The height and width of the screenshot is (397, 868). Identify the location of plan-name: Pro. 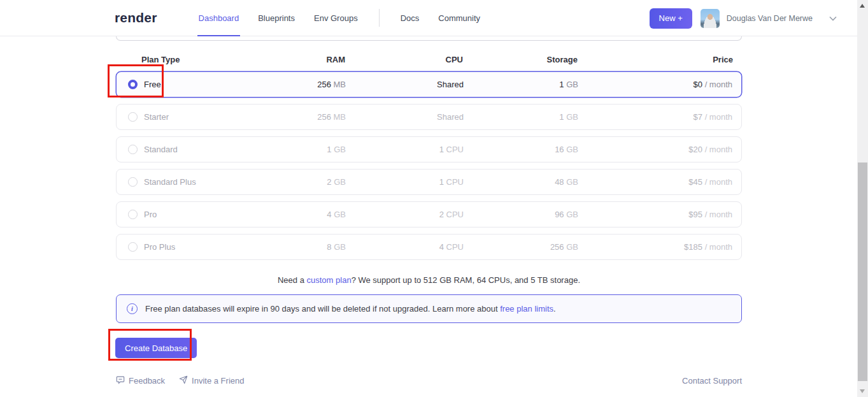
(150, 214).